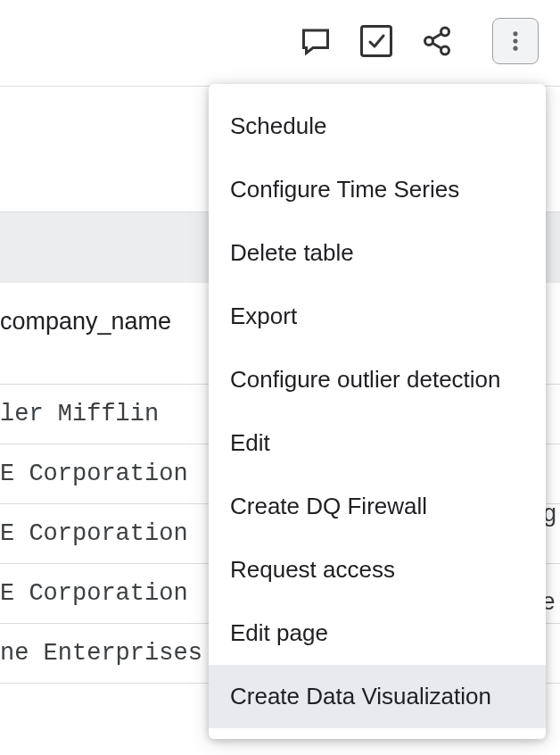 The height and width of the screenshot is (755, 560). What do you see at coordinates (377, 507) in the screenshot?
I see `menu-item-create-dq-firewall: Create DQ Firewall` at bounding box center [377, 507].